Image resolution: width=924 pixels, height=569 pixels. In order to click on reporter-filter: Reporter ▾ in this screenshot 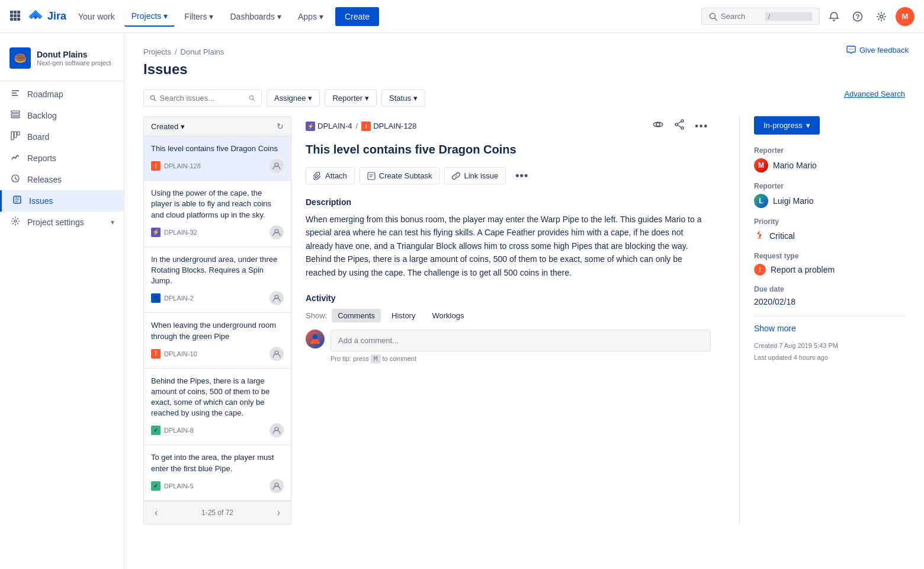, I will do `click(351, 98)`.